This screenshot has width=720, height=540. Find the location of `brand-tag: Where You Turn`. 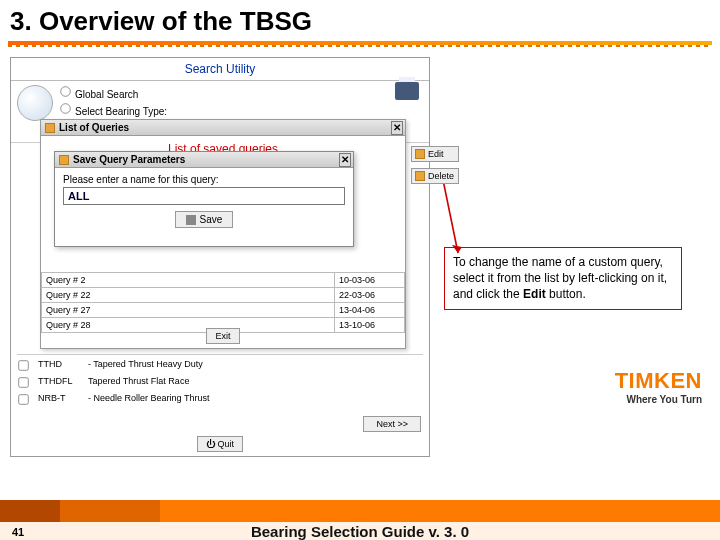

brand-tag: Where You Turn is located at coordinates (658, 400).